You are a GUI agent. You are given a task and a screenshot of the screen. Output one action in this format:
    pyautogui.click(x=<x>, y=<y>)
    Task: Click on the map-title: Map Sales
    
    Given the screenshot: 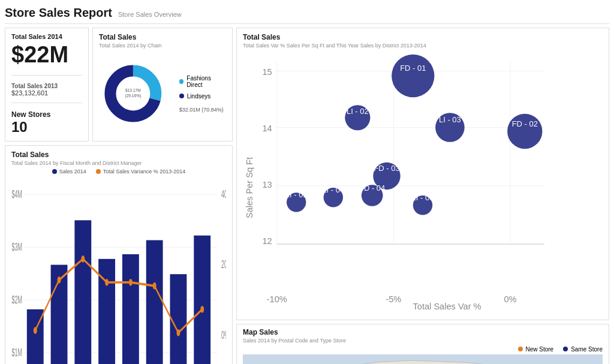 What is the action you would take?
    pyautogui.click(x=423, y=332)
    